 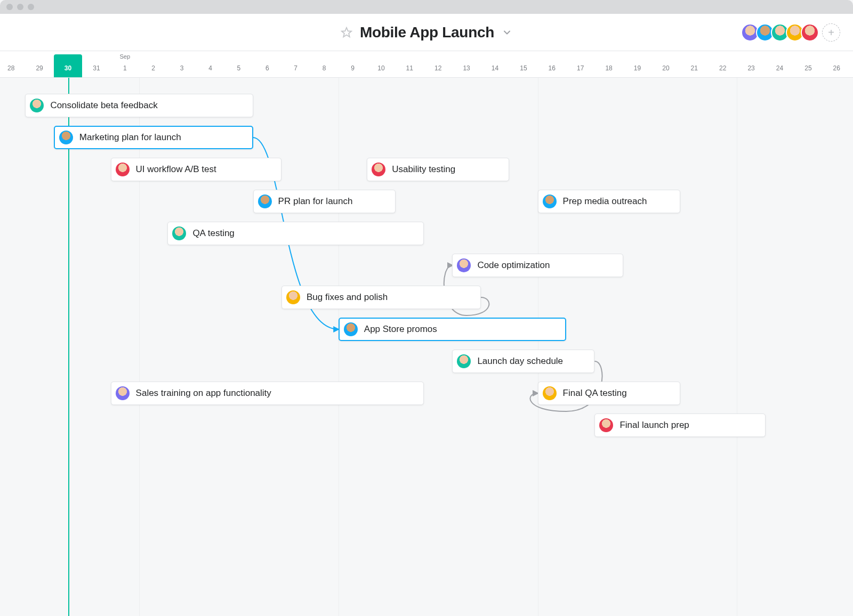 I want to click on date-cell: 21, so click(x=694, y=64).